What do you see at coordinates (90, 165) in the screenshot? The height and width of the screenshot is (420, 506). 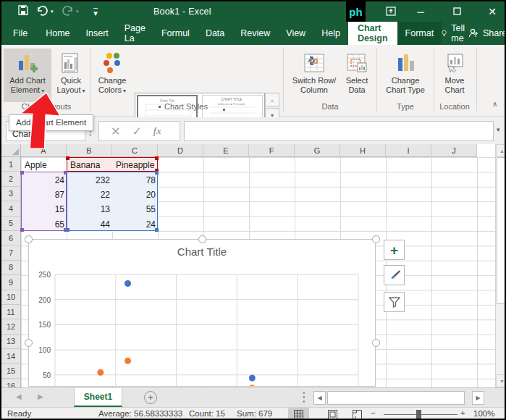 I see `cell-B1: Banana` at bounding box center [90, 165].